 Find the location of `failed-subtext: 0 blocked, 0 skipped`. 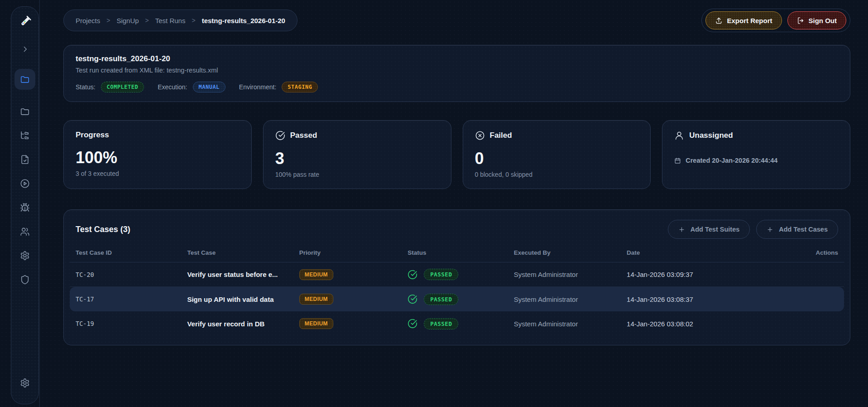

failed-subtext: 0 blocked, 0 skipped is located at coordinates (557, 174).